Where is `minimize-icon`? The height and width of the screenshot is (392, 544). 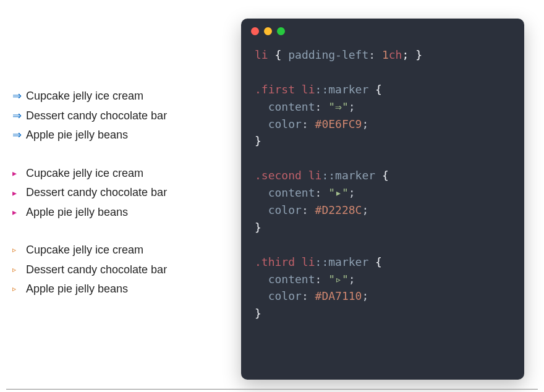 minimize-icon is located at coordinates (268, 31).